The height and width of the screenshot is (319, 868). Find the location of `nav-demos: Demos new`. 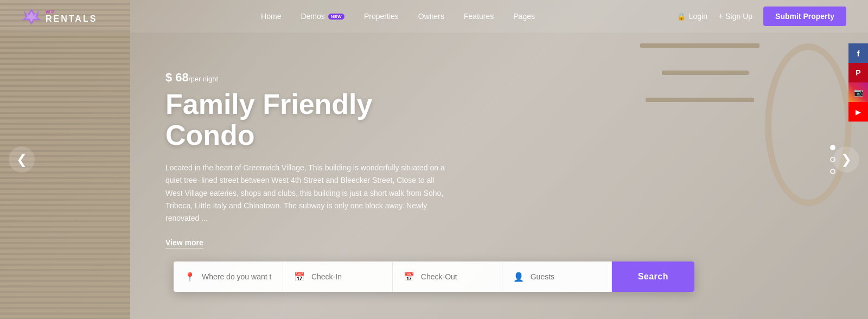

nav-demos: Demos new is located at coordinates (322, 16).